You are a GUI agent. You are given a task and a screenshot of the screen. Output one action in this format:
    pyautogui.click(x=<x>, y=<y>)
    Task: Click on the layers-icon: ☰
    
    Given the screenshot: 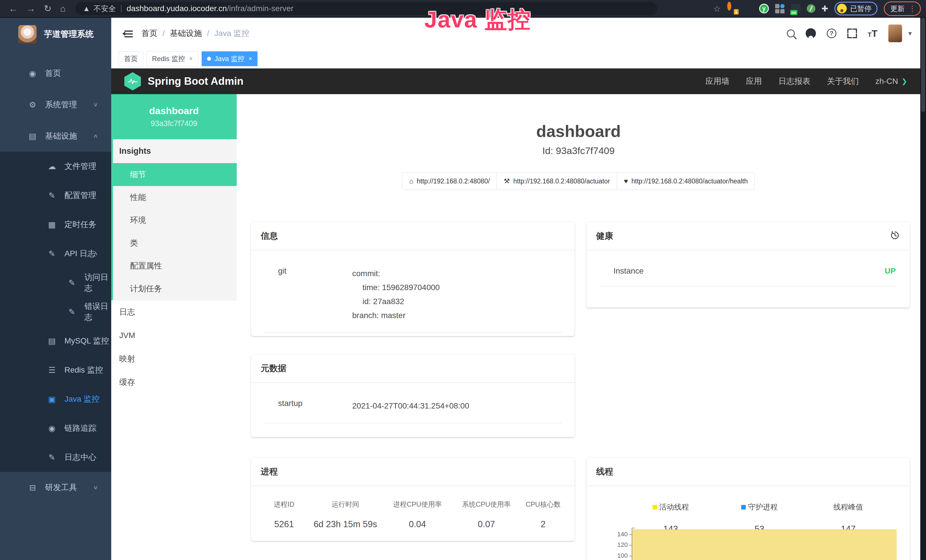 What is the action you would take?
    pyautogui.click(x=52, y=370)
    